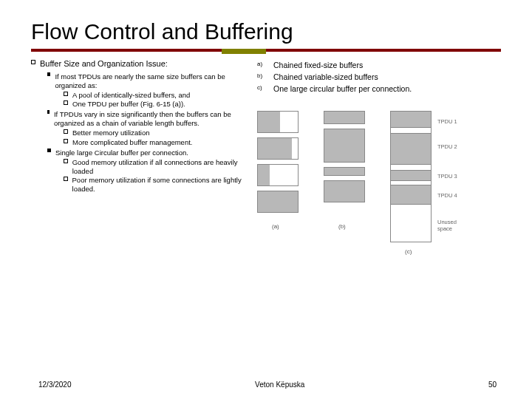 The image size is (532, 399). Describe the element at coordinates (146, 119) in the screenshot. I see `bullet-2: If TPDUs vary in size significantly then…` at that location.